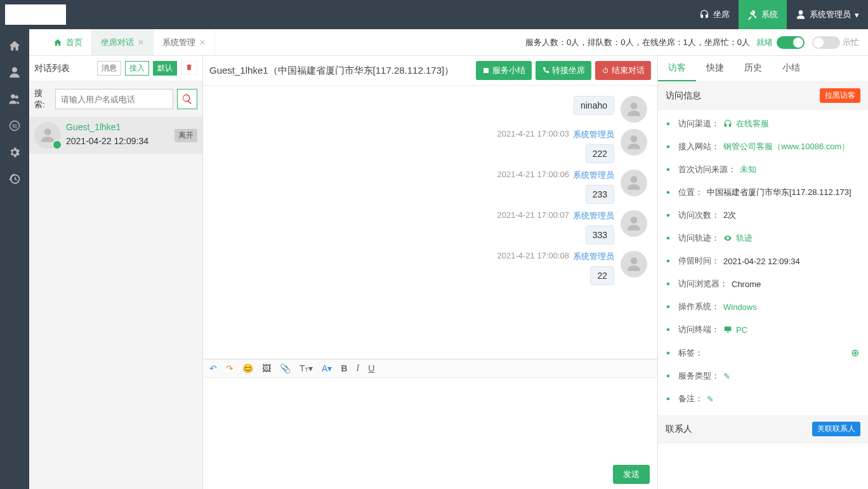  What do you see at coordinates (753, 15) in the screenshot?
I see `tools-icon` at bounding box center [753, 15].